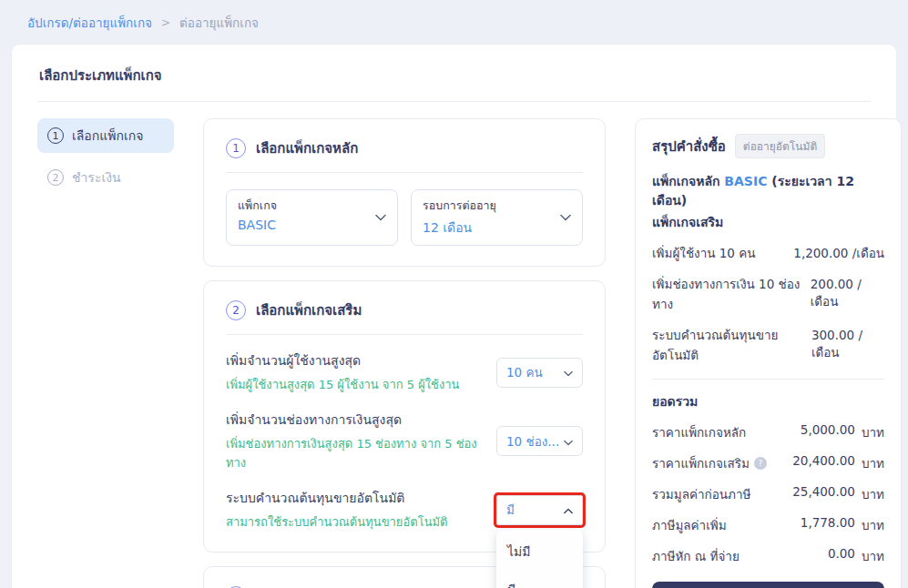 The width and height of the screenshot is (908, 588). What do you see at coordinates (311, 206) in the screenshot?
I see `package-select-label: แพ็กเกจ` at bounding box center [311, 206].